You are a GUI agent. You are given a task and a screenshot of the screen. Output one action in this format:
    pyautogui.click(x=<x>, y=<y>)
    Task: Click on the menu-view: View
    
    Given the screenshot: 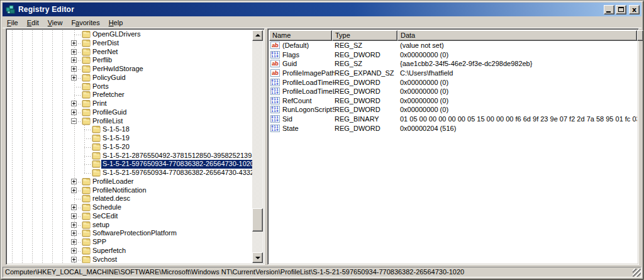 What is the action you would take?
    pyautogui.click(x=55, y=23)
    